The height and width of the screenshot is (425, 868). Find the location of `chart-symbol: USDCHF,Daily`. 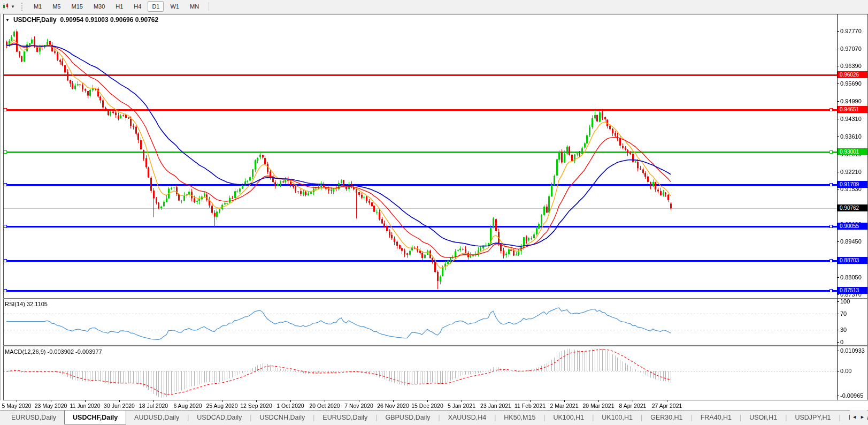

chart-symbol: USDCHF,Daily is located at coordinates (35, 20).